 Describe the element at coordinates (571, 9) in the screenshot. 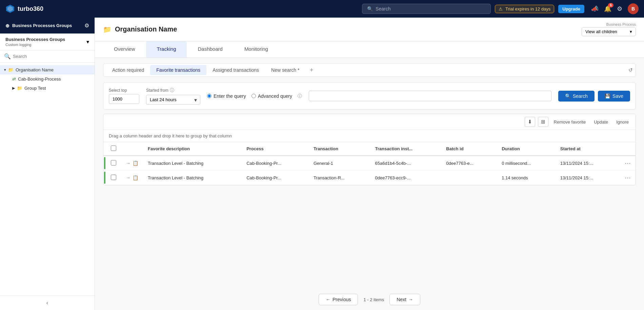

I see `upgrade-button: Upgrade` at that location.